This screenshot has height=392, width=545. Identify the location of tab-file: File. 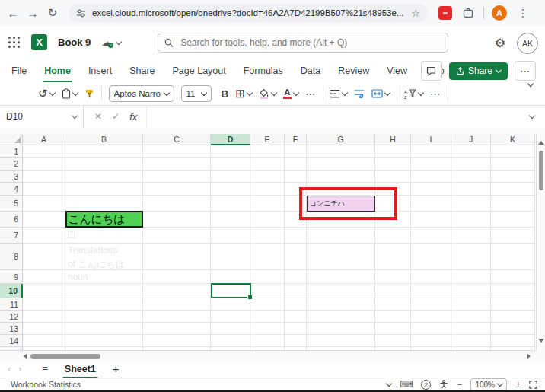
(19, 71).